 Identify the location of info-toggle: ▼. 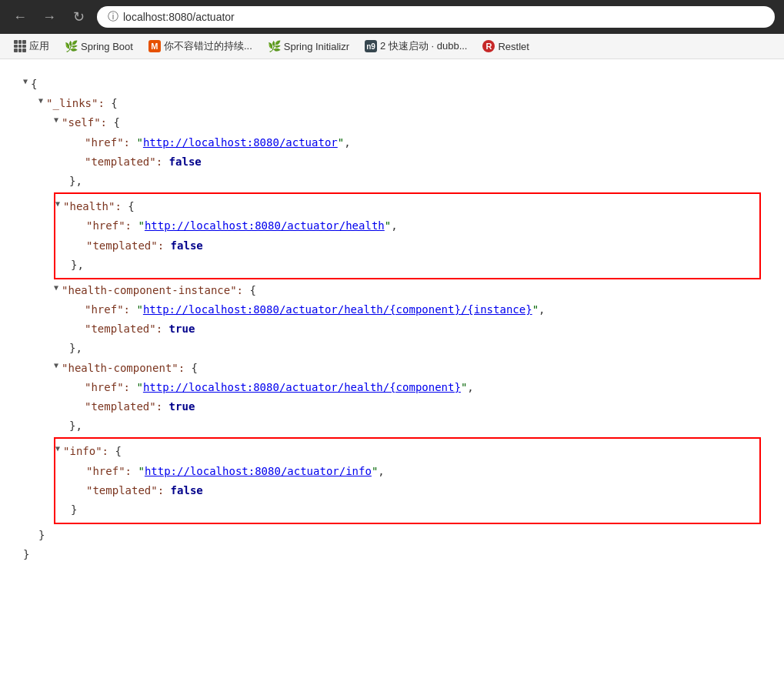
(58, 449).